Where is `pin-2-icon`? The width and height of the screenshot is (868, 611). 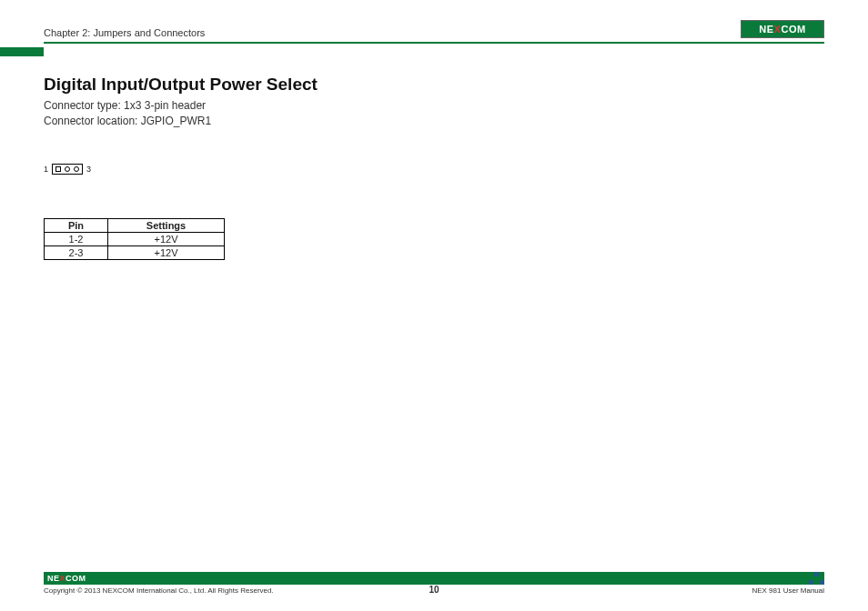 pin-2-icon is located at coordinates (67, 169).